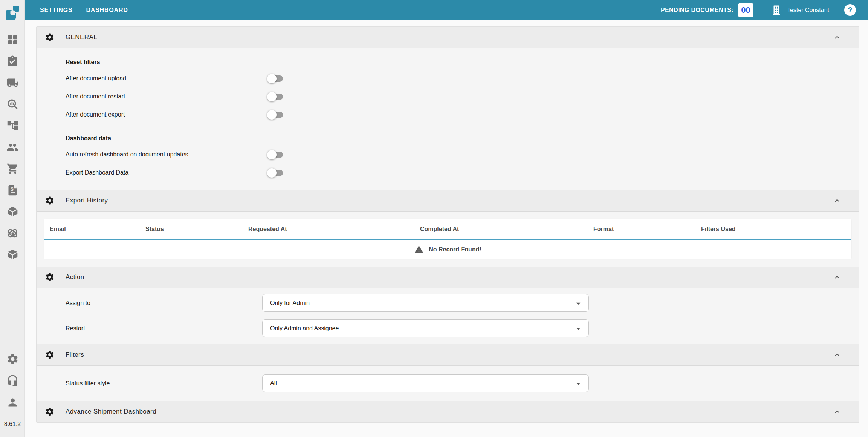 The image size is (868, 437). I want to click on toggle-after-document-upload, so click(275, 78).